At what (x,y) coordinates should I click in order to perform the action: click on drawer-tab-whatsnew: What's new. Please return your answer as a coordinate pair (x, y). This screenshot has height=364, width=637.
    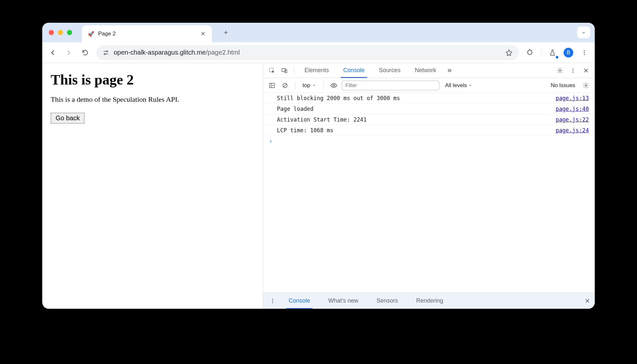
    Looking at the image, I should click on (343, 301).